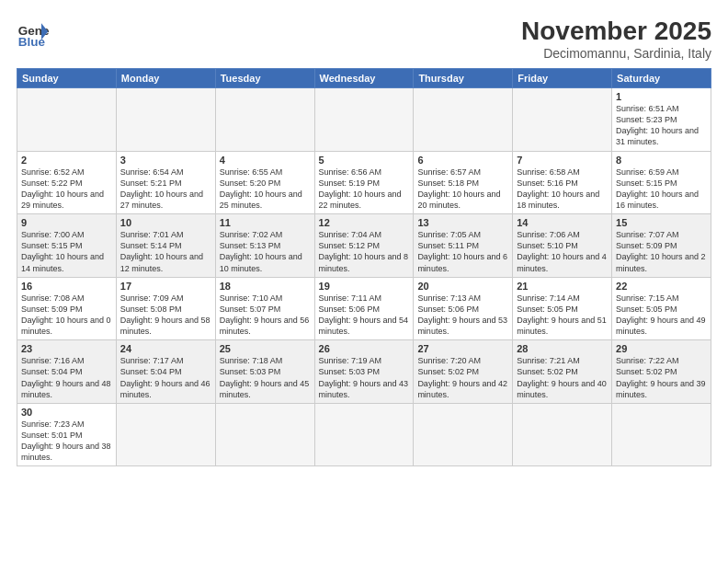  Describe the element at coordinates (265, 247) in the screenshot. I see `calendar-cell: 11Sunrise: 7:02 AM Sunset: 5:13 PM Dayli…` at that location.